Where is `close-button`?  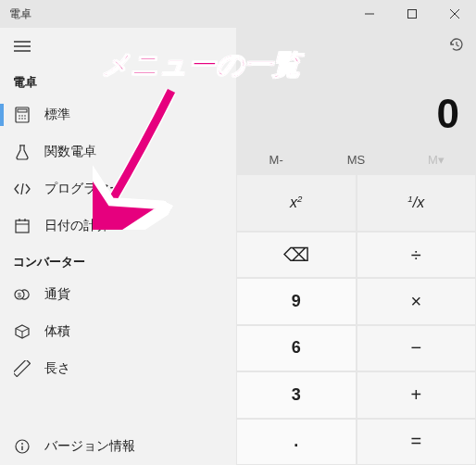
close-button is located at coordinates (455, 14).